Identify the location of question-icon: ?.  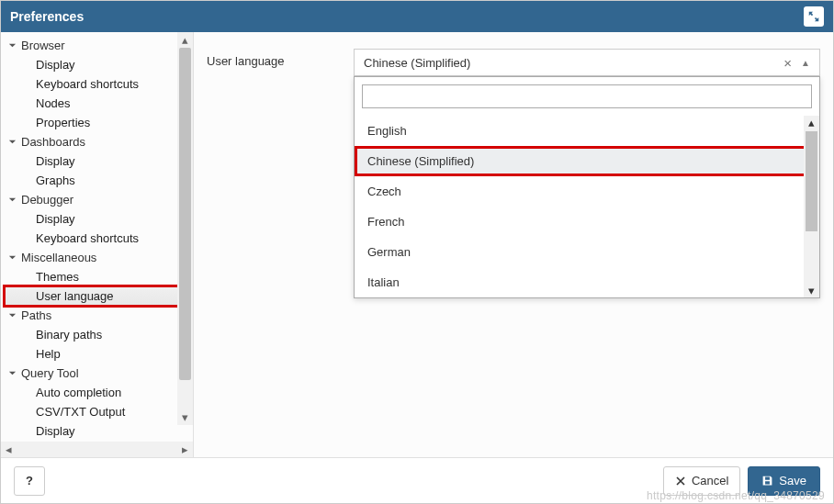
(29, 481).